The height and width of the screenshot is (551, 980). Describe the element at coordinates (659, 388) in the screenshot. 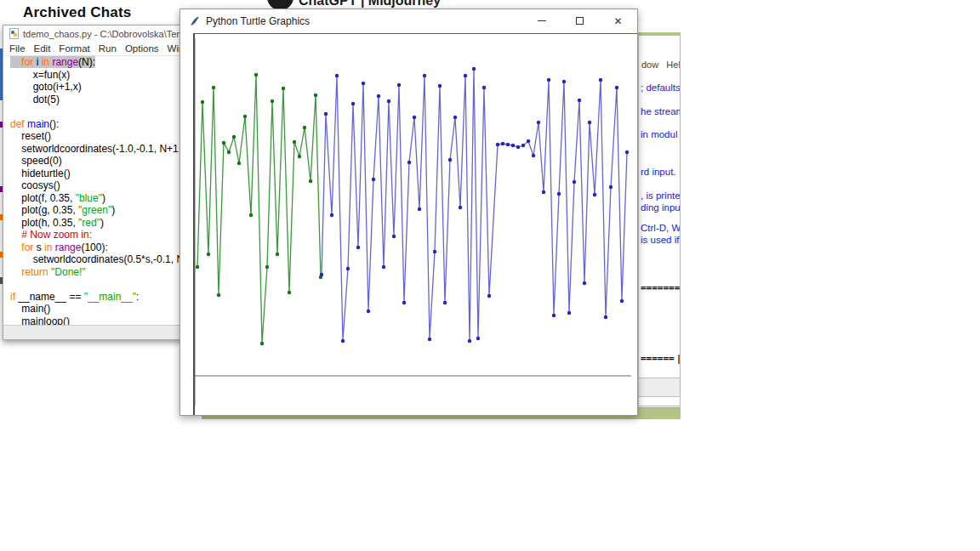

I see `shell-scrollbar` at that location.